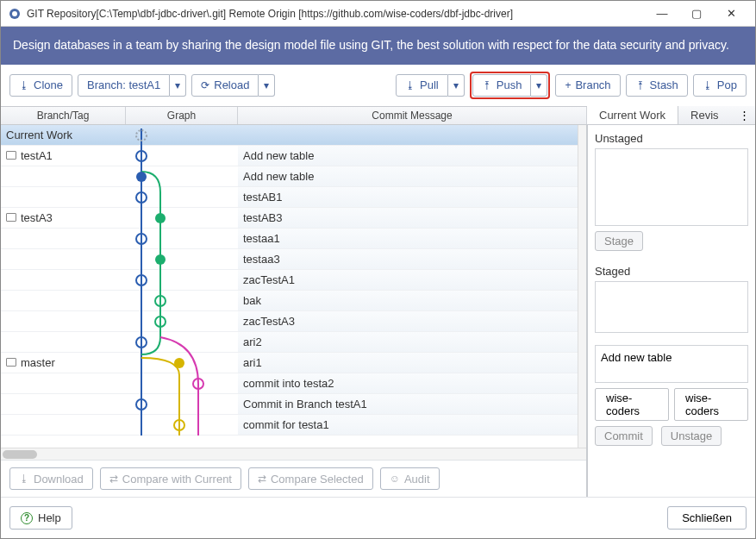  What do you see at coordinates (408, 300) in the screenshot?
I see `message-cell: bak` at bounding box center [408, 300].